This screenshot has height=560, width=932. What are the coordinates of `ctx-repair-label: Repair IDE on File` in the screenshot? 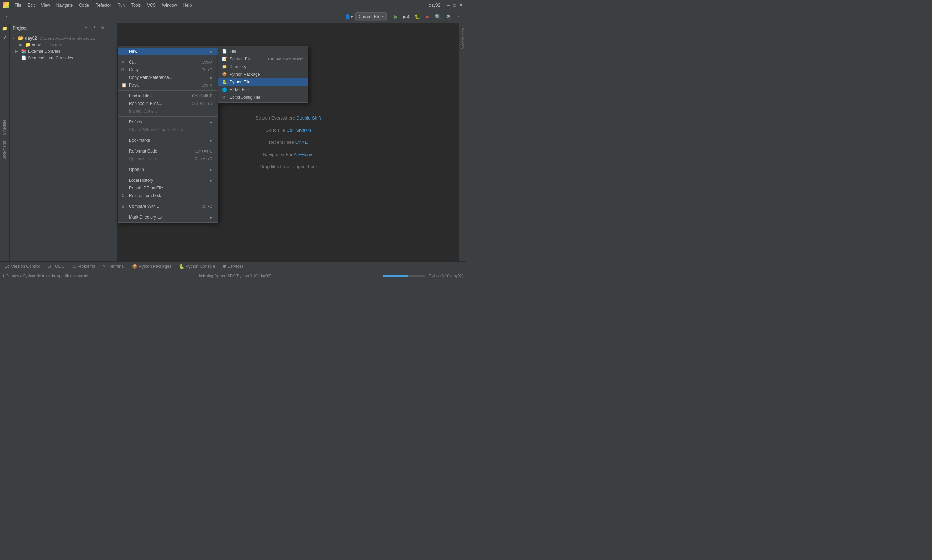 It's located at (146, 188).